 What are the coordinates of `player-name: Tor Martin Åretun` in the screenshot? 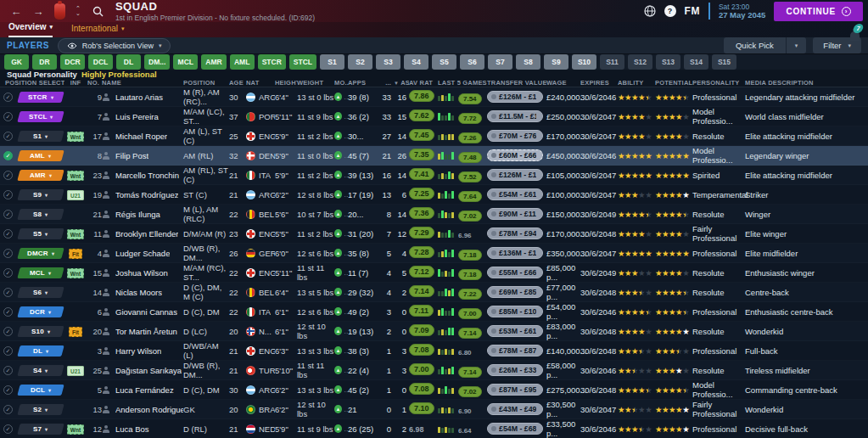 It's located at (149, 331).